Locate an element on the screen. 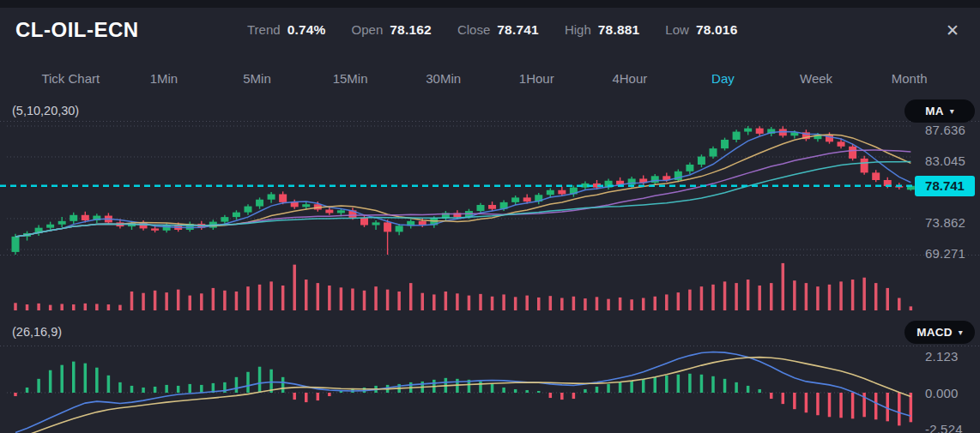 This screenshot has width=980, height=433. macd-axis-label: 0.000 is located at coordinates (942, 393).